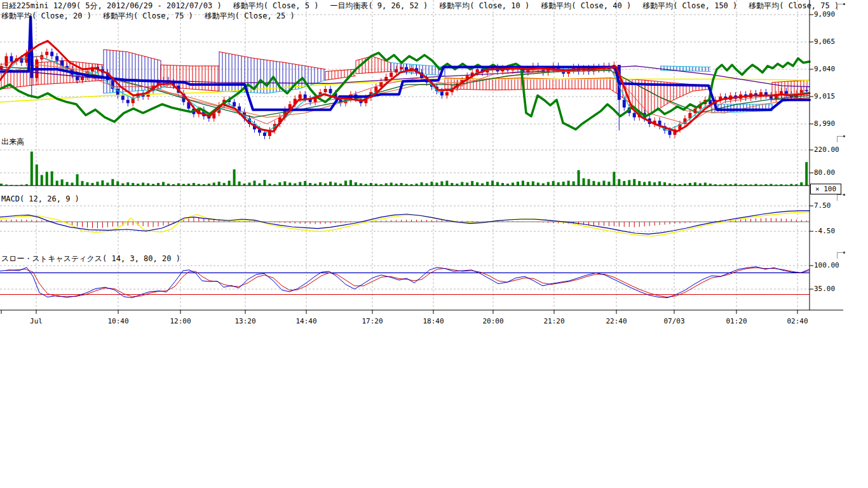 Image resolution: width=868 pixels, height=488 pixels. I want to click on indicator-label: 移動平均( Close, 20 ), so click(46, 16).